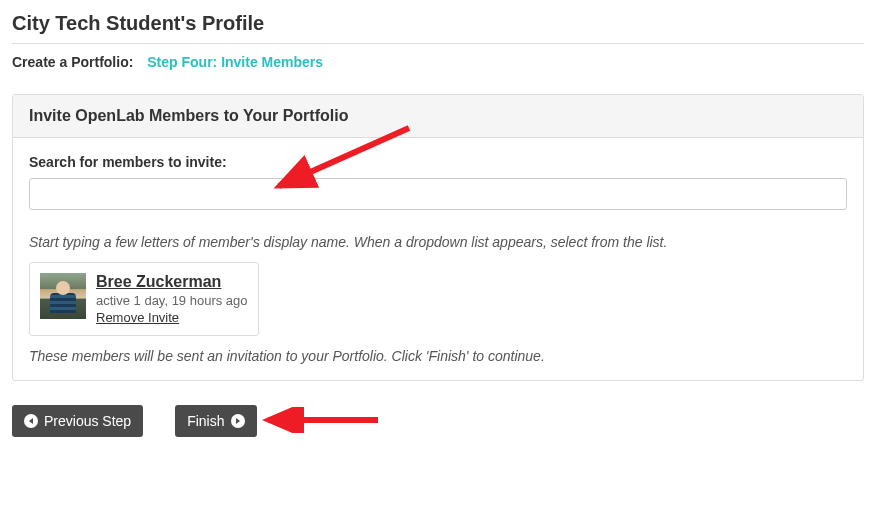 This screenshot has width=876, height=510. I want to click on avatar, so click(63, 296).